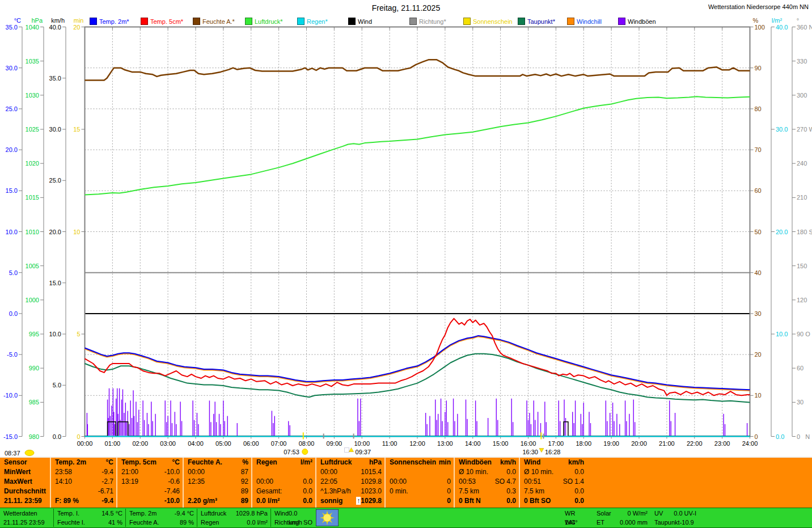  I want to click on axis-tick-label-hpa: 1035, so click(32, 61).